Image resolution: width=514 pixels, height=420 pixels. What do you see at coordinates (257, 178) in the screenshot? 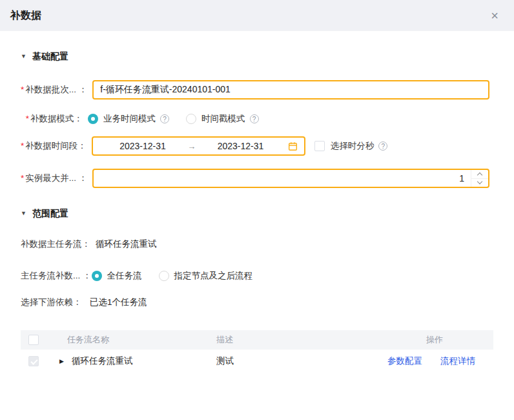
I see `max-concurrency-row: *实例最大并... ：` at bounding box center [257, 178].